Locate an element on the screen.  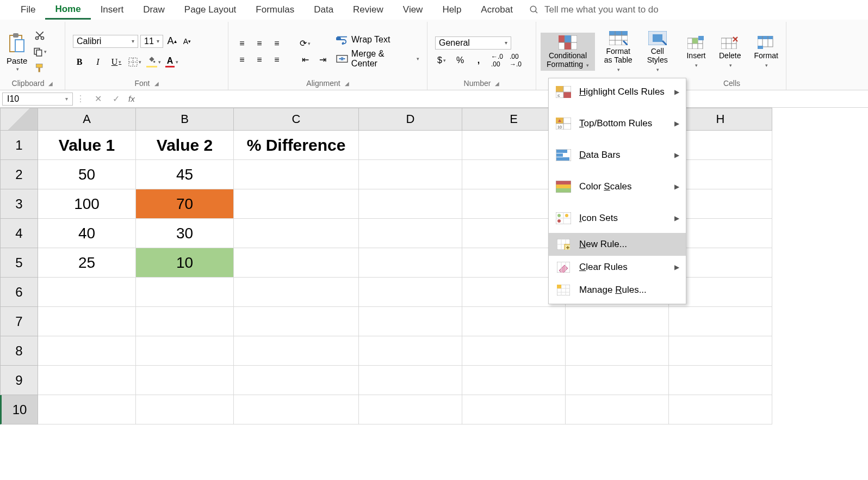
italic-button: I is located at coordinates (98, 62).